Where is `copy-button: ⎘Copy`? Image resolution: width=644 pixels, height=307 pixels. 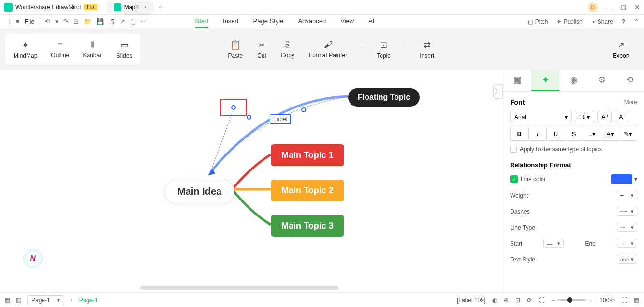 copy-button: ⎘Copy is located at coordinates (288, 49).